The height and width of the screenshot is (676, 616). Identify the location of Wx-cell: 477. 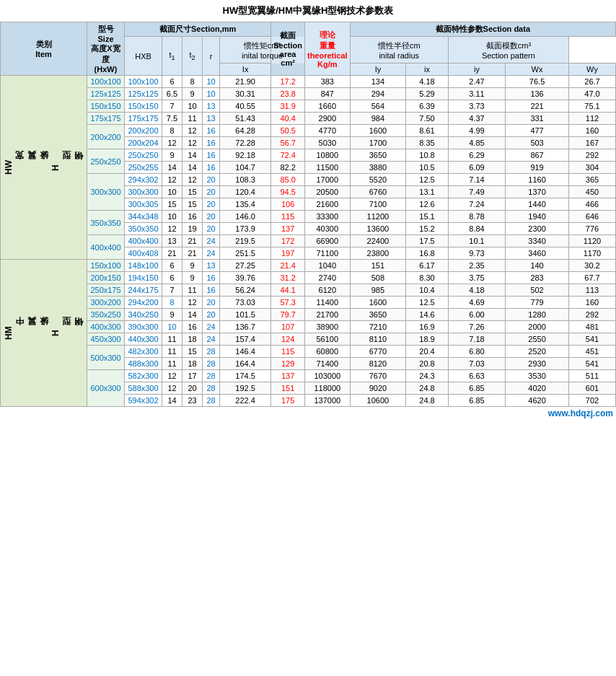
(537, 131).